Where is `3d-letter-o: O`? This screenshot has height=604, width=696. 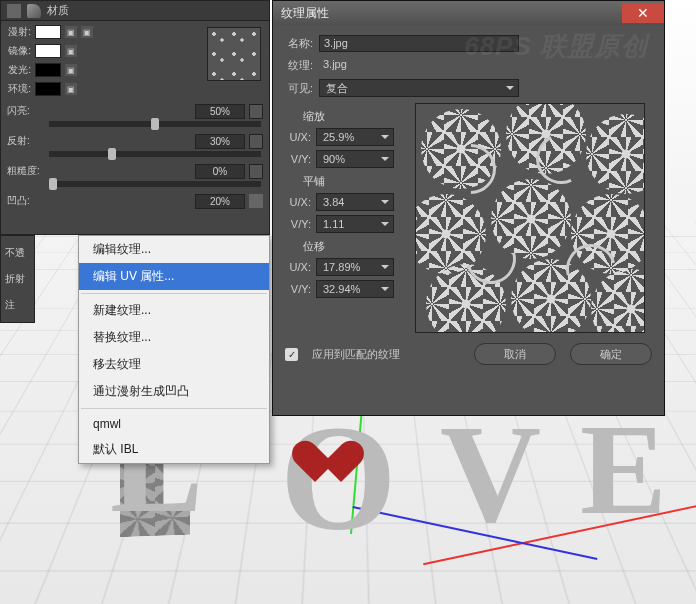
3d-letter-o: O is located at coordinates (338, 478).